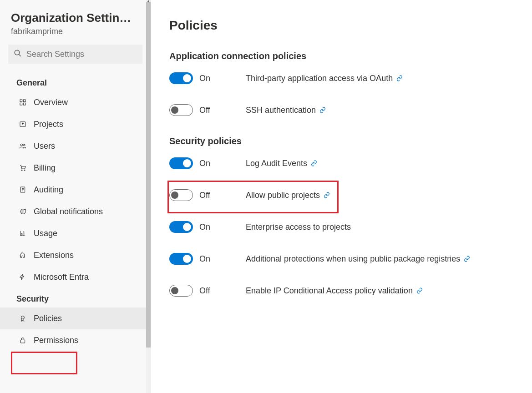 The width and height of the screenshot is (532, 393). I want to click on sidebar-item-overview: Overview, so click(76, 102).